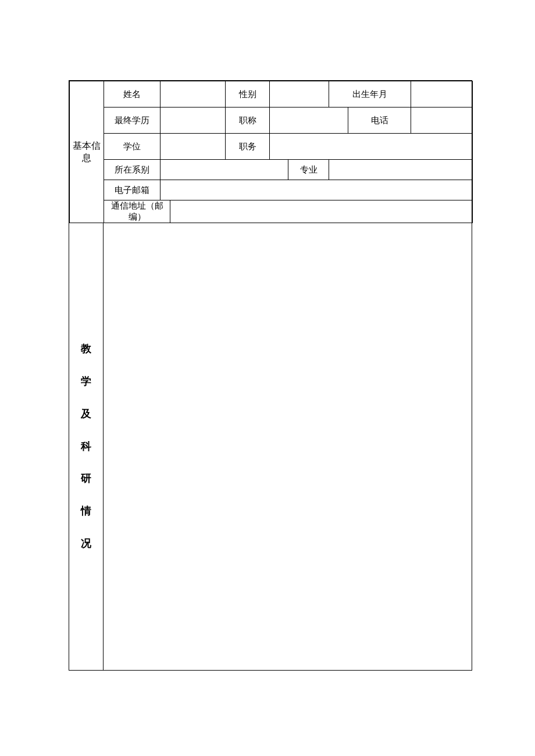  I want to click on field-label-position: 职务, so click(248, 146).